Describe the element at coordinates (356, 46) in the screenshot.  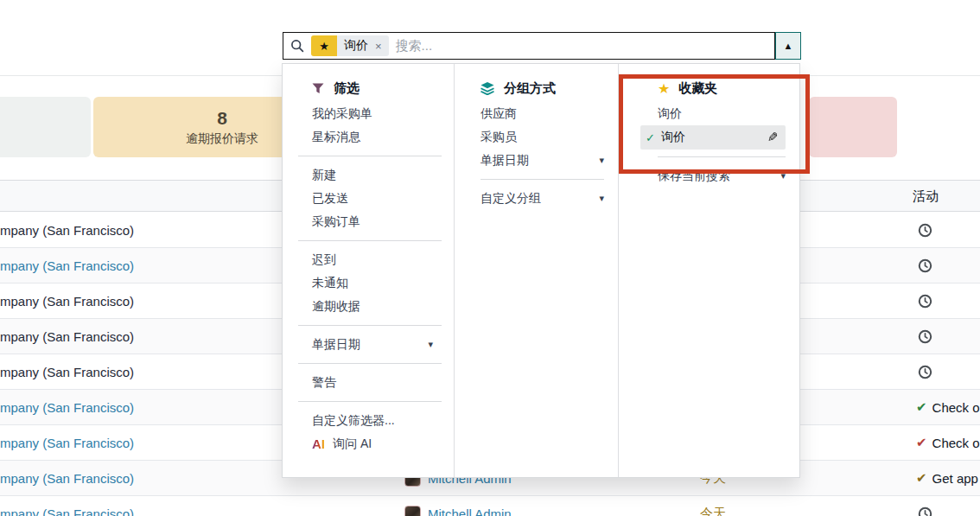
I see `facet-label: 询价` at that location.